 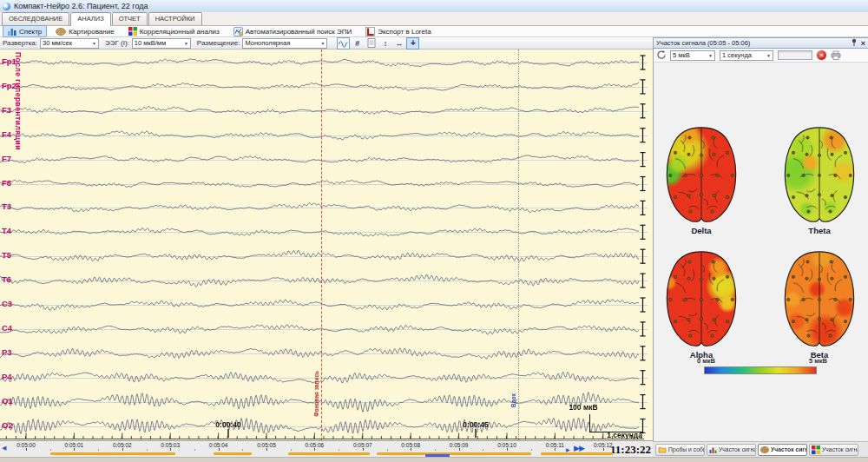 What do you see at coordinates (398, 31) in the screenshot?
I see `toolbar-button-5: Экспорт в Loreta` at bounding box center [398, 31].